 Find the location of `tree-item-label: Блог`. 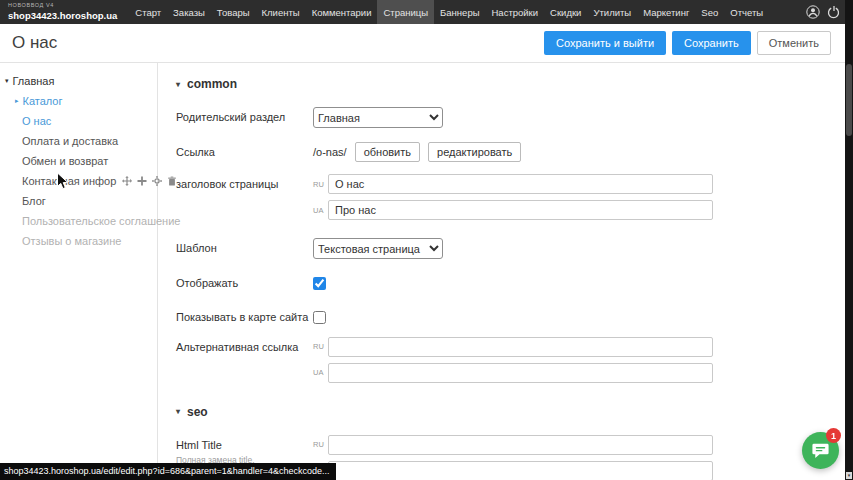

tree-item-label: Блог is located at coordinates (34, 201).